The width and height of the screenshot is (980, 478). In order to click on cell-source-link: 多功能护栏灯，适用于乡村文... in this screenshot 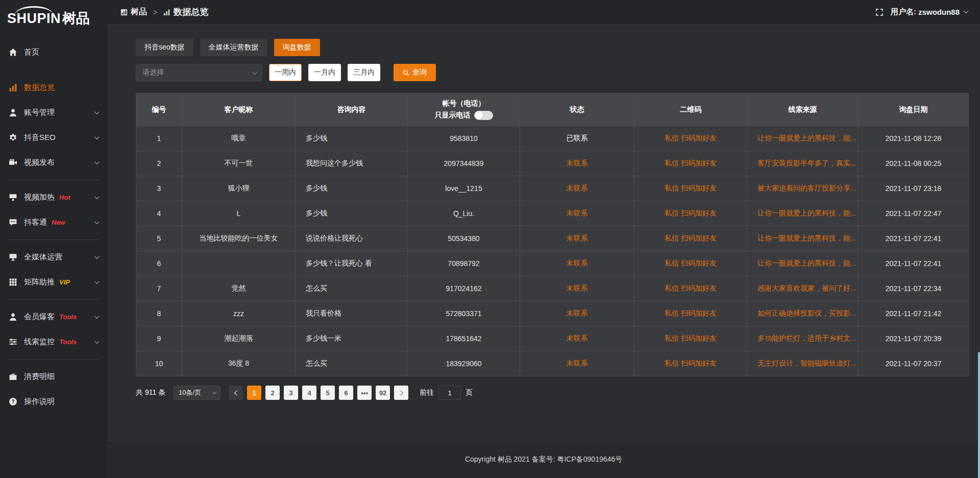, I will do `click(803, 339)`.